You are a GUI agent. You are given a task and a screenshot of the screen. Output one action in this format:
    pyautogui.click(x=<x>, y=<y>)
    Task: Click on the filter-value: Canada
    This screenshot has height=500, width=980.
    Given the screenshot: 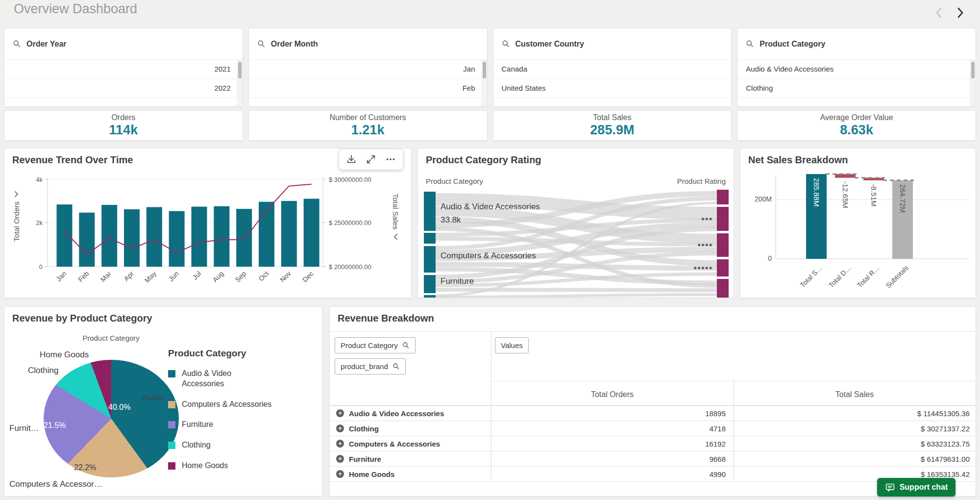 What is the action you would take?
    pyautogui.click(x=612, y=69)
    